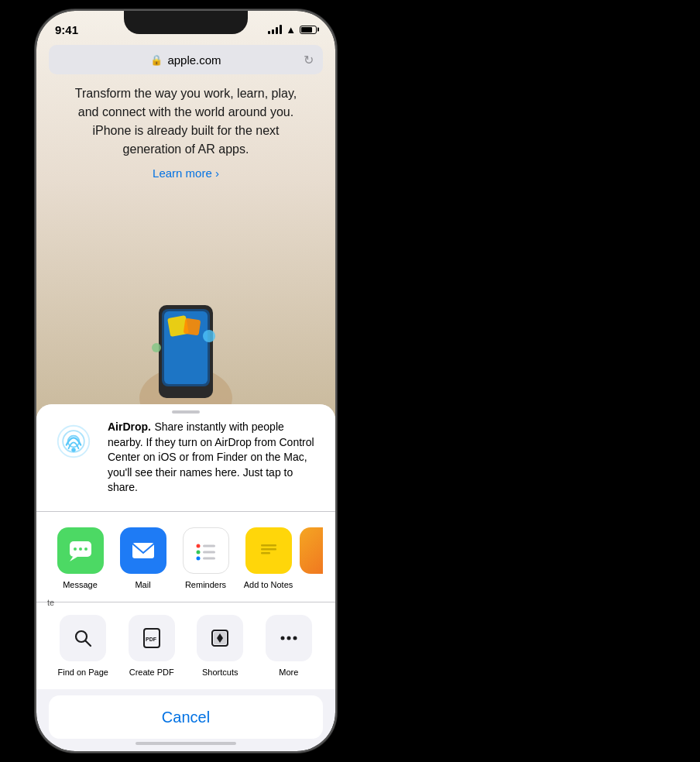 This screenshot has width=700, height=762. What do you see at coordinates (186, 458) in the screenshot?
I see `airdrop-section: AirDrop. Share instantly with people nea…` at bounding box center [186, 458].